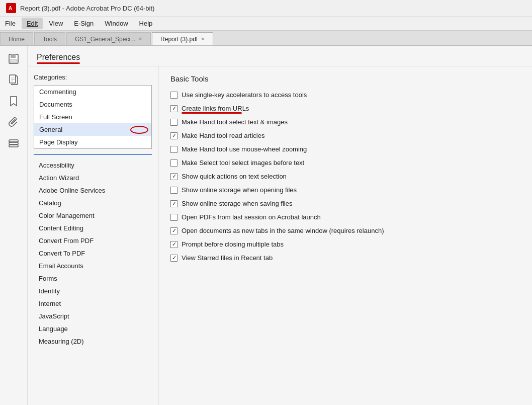  Describe the element at coordinates (109, 39) in the screenshot. I see `tab-gs1: GS1_General_Speci... ✕` at that location.